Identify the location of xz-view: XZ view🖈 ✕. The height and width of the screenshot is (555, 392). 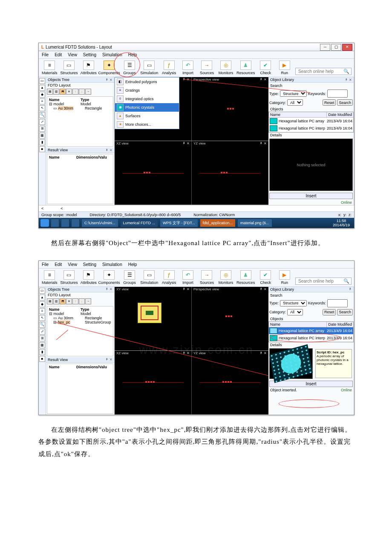
(153, 383).